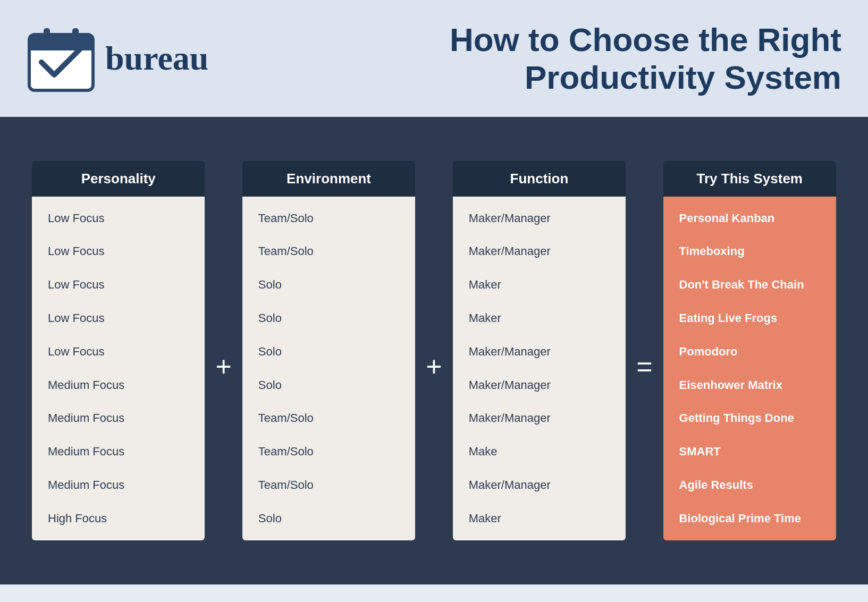  I want to click on cell-personality-2: Low Focus, so click(118, 285).